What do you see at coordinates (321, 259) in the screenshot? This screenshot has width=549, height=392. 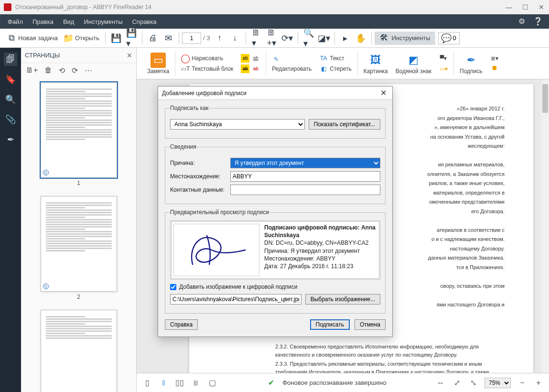 I see `preview-location: Местонахождение: ABBYY` at bounding box center [321, 259].